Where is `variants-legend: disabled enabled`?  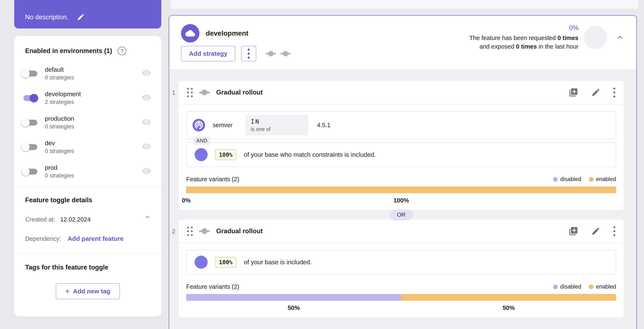
variants-legend: disabled enabled is located at coordinates (584, 179).